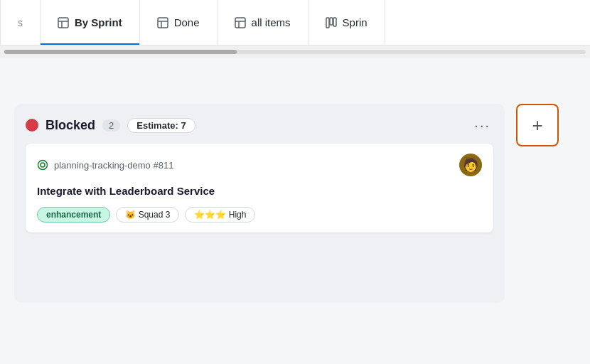  What do you see at coordinates (537, 125) in the screenshot?
I see `add-column-button: +` at bounding box center [537, 125].